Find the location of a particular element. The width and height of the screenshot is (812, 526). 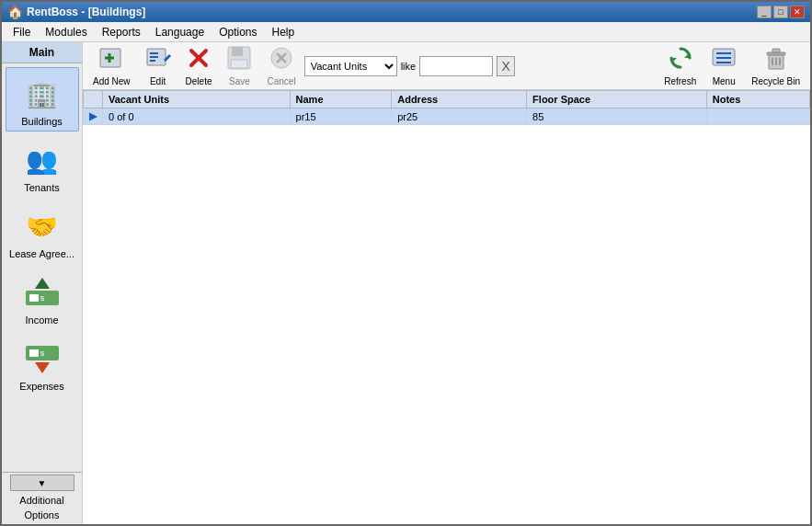

sidebar-item-income: $ Income is located at coordinates (42, 298).